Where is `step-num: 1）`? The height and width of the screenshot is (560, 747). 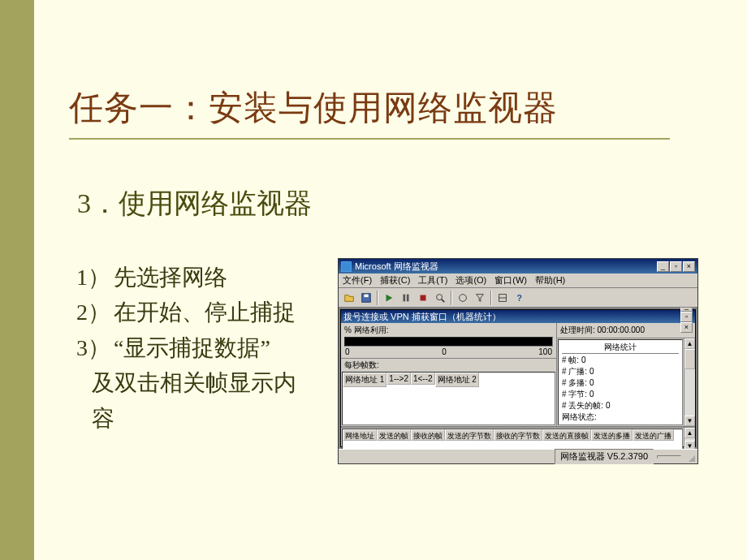
step-num: 1） is located at coordinates (91, 278).